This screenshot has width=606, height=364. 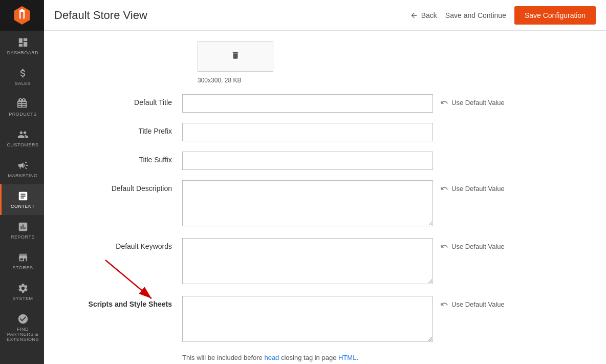 I want to click on default-description-label: Default Description, so click(x=123, y=186).